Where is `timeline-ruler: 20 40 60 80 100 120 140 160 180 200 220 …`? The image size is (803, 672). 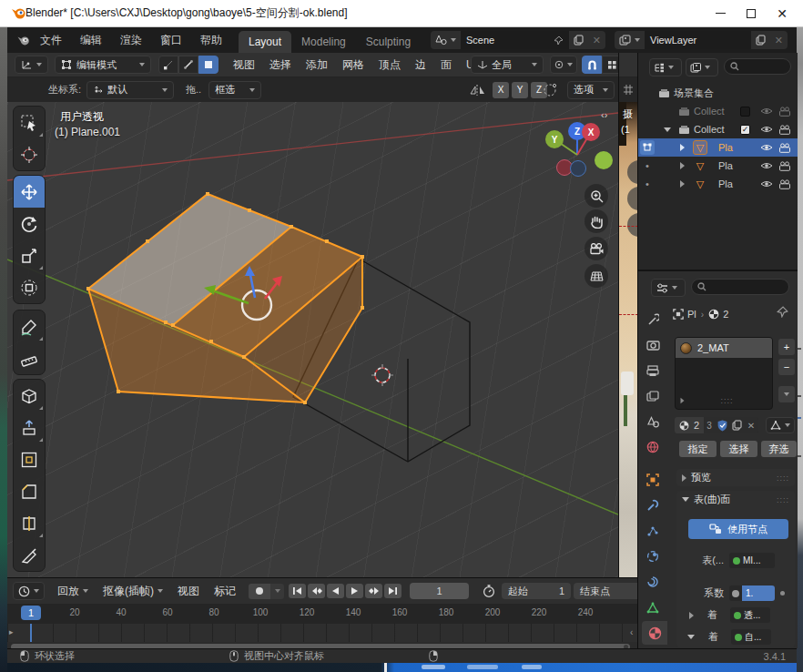
timeline-ruler: 20 40 60 80 100 120 140 160 180 200 220 … is located at coordinates (322, 614).